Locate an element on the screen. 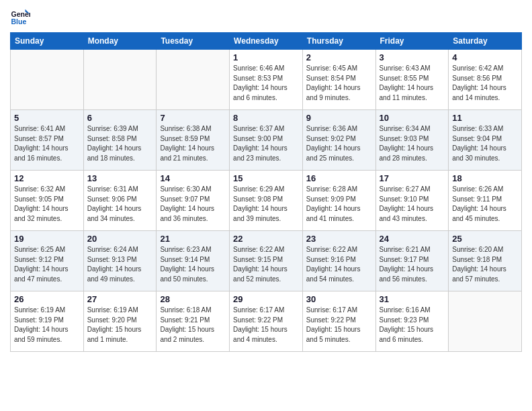  day-cell: 8Sunrise: 6:37 AM Sunset: 9:00 PM Daylig… is located at coordinates (266, 140).